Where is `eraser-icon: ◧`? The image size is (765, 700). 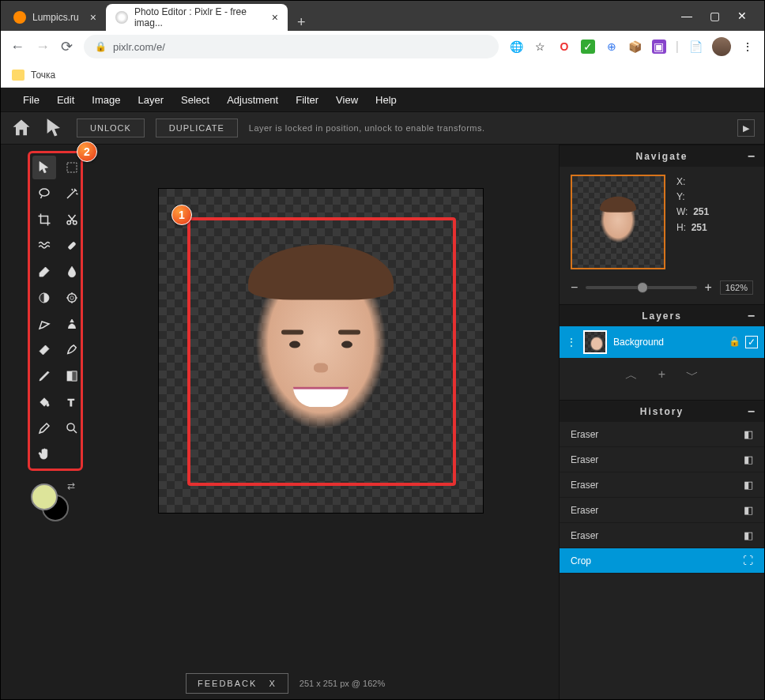 eraser-icon: ◧ is located at coordinates (748, 460).